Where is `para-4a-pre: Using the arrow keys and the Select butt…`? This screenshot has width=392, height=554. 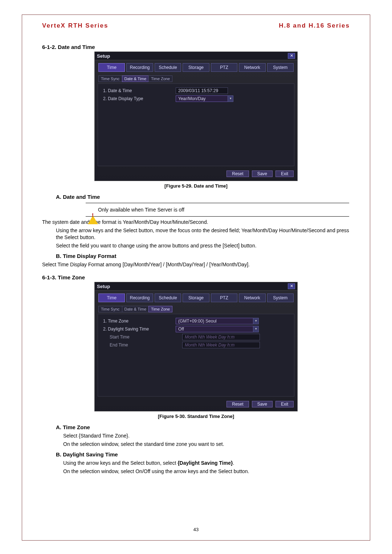 para-4a-pre: Using the arrow keys and the Select butt… is located at coordinates (121, 463).